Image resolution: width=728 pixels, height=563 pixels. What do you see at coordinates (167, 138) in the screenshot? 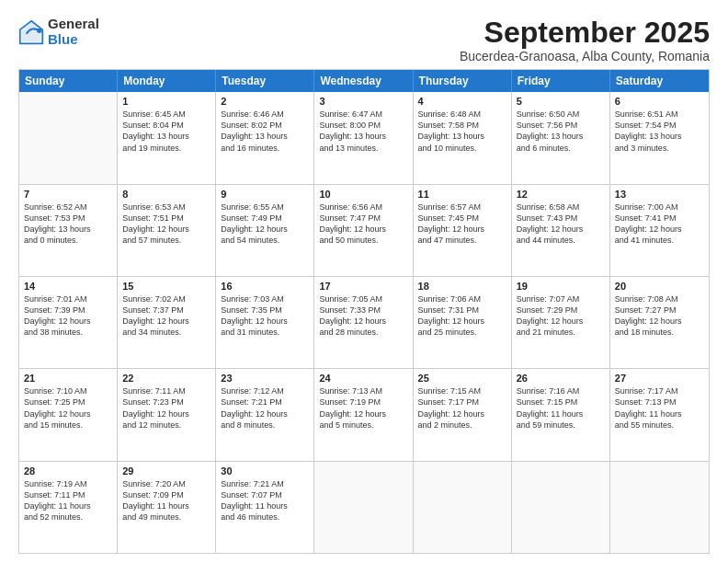
I see `calendar-cell: 1Sunrise: 6:45 AM Sunset: 8:04 PM Daylig…` at bounding box center [167, 138].